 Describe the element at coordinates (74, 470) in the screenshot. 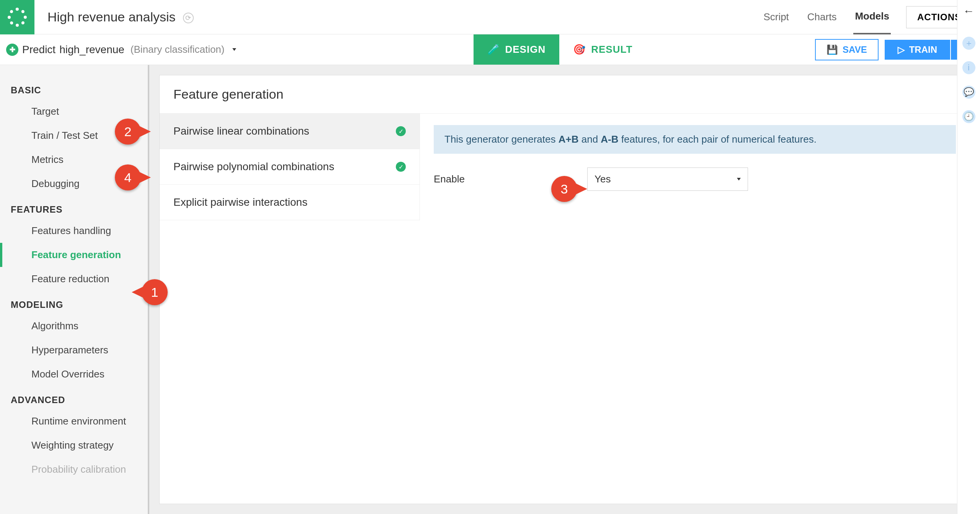

I see `sidebar-item-prob-calibration: Probability calibration` at that location.